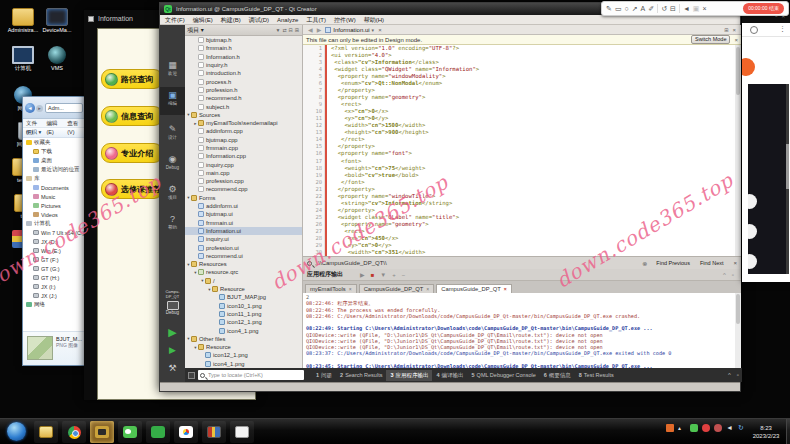 The width and height of the screenshot is (790, 444). Describe the element at coordinates (361, 376) in the screenshot. I see `bottom-tab-Search Results: 2Search Results` at that location.